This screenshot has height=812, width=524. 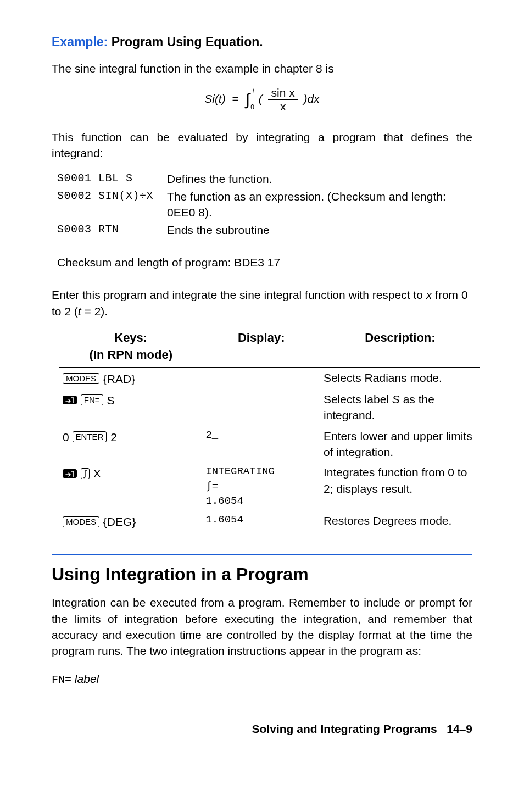 I want to click on int-lower: 0, so click(x=253, y=108).